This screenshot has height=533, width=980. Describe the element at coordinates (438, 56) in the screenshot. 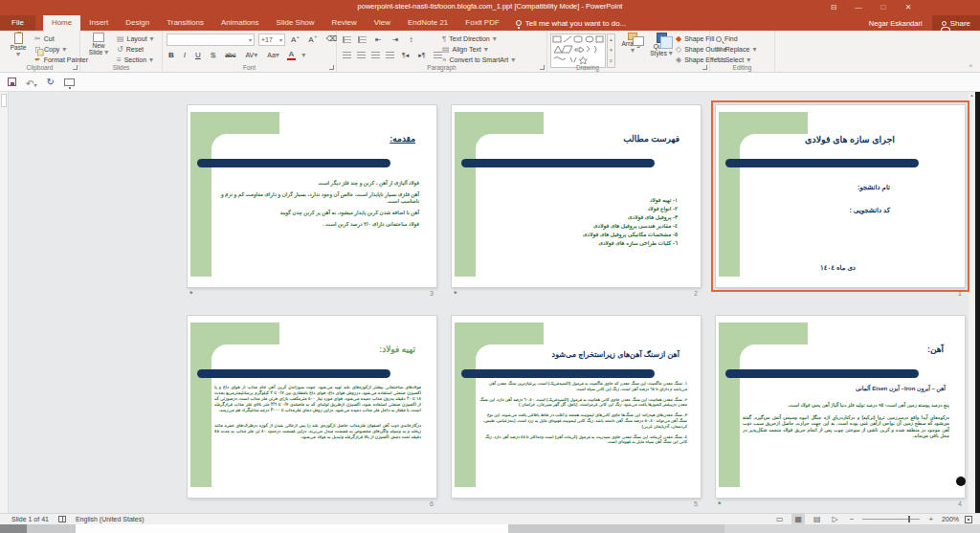

I see `columns-button` at that location.